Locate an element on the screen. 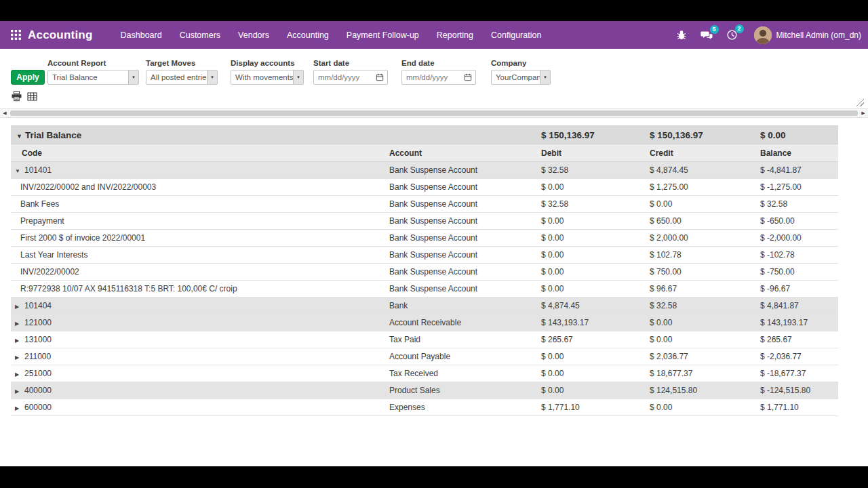  credit-cell: $ 2,000.00 is located at coordinates (701, 239).